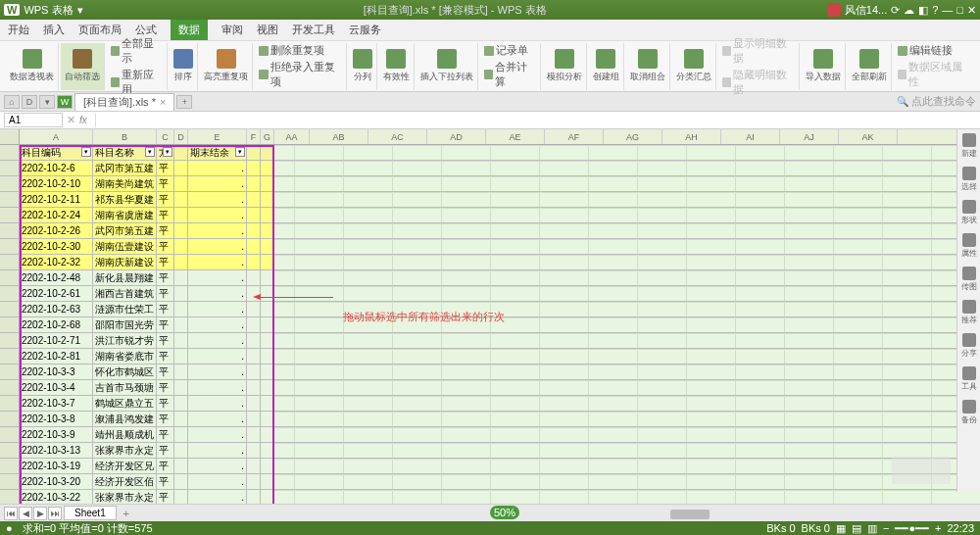  Describe the element at coordinates (90, 513) in the screenshot. I see `sheet-tab: Sheet1` at that location.